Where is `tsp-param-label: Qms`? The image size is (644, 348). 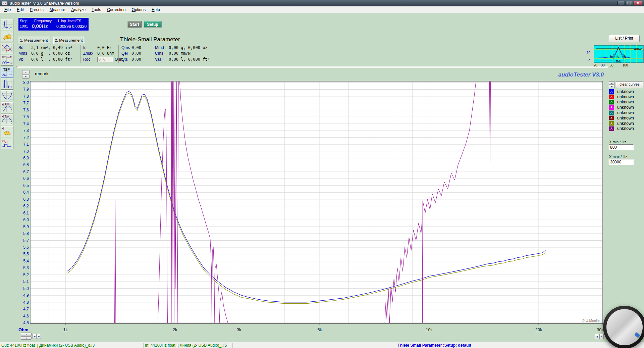
tsp-param-label: Qms is located at coordinates (126, 48).